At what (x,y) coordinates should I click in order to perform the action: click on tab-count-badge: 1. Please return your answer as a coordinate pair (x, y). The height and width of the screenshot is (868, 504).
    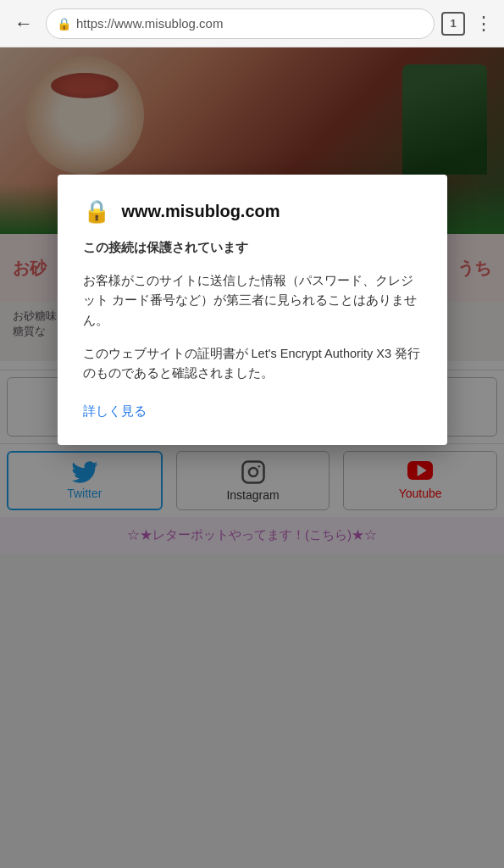
    Looking at the image, I should click on (453, 24).